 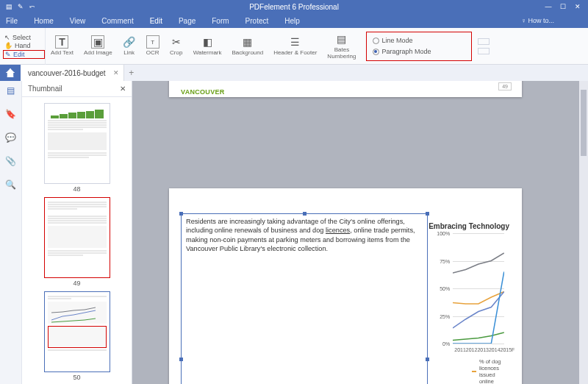 What do you see at coordinates (10, 138) in the screenshot?
I see `comments-icon: 💬` at bounding box center [10, 138].